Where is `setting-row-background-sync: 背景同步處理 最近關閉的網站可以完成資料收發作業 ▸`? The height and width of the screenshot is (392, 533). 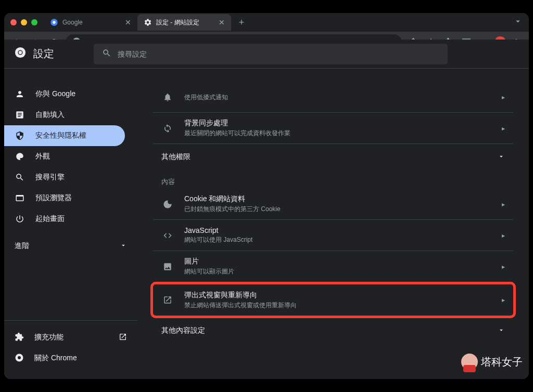
setting-row-background-sync: 背景同步處理 最近關閉的網站可以完成資料收發作業 ▸ is located at coordinates (333, 128).